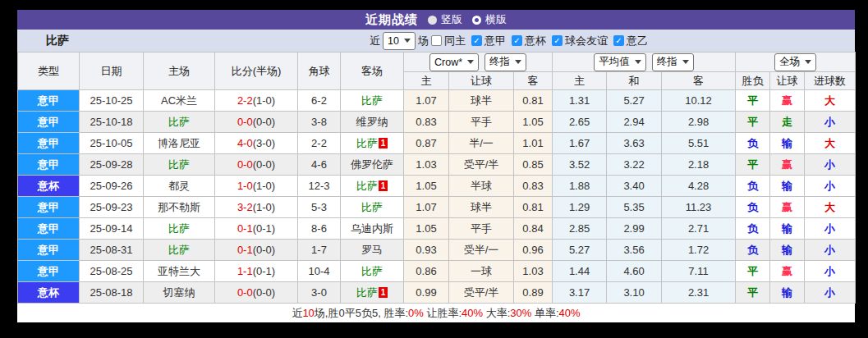 This screenshot has width=868, height=338. I want to click on home-team: 博洛尼亚, so click(179, 144).